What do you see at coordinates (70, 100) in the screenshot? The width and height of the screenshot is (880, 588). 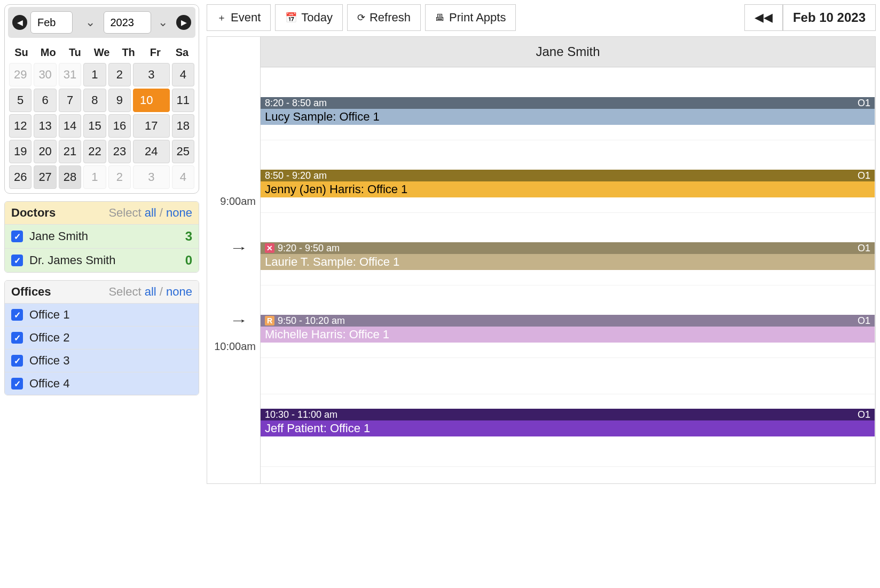 I see `cal-day: 7` at bounding box center [70, 100].